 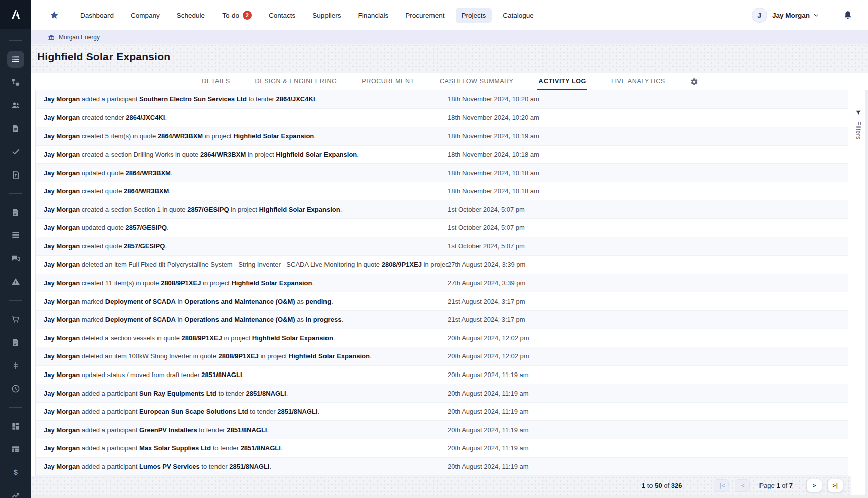 I want to click on activity-row: Jay Morgan created a section Section 1 i…, so click(x=442, y=210).